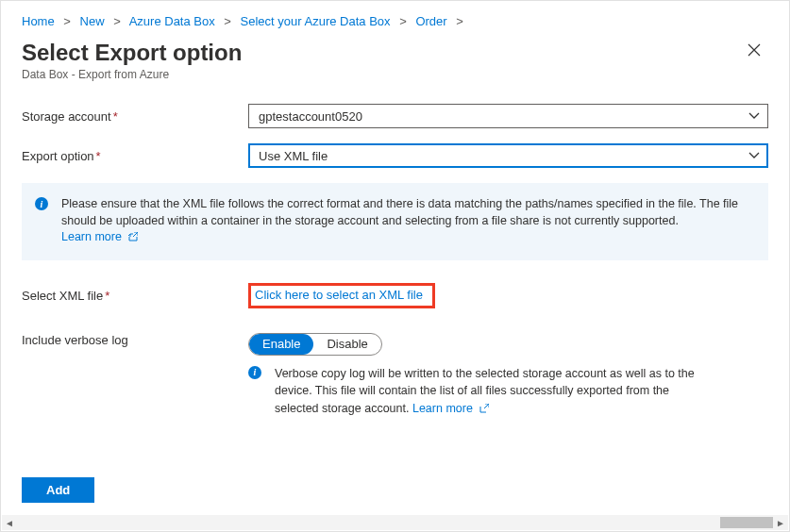 The height and width of the screenshot is (532, 790). Describe the element at coordinates (135, 340) in the screenshot. I see `verbose-log-label: Include verbose log` at that location.